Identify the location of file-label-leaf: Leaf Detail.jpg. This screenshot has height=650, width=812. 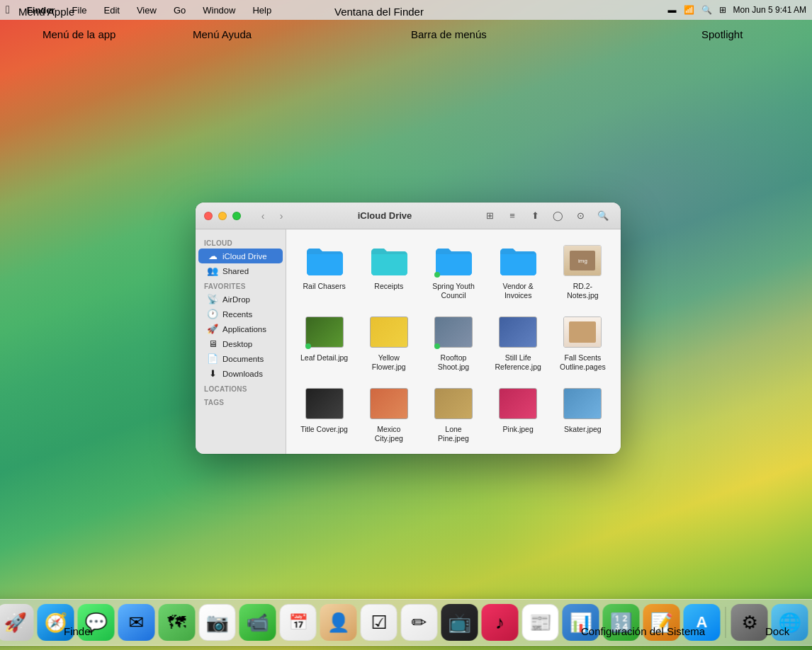
(325, 358).